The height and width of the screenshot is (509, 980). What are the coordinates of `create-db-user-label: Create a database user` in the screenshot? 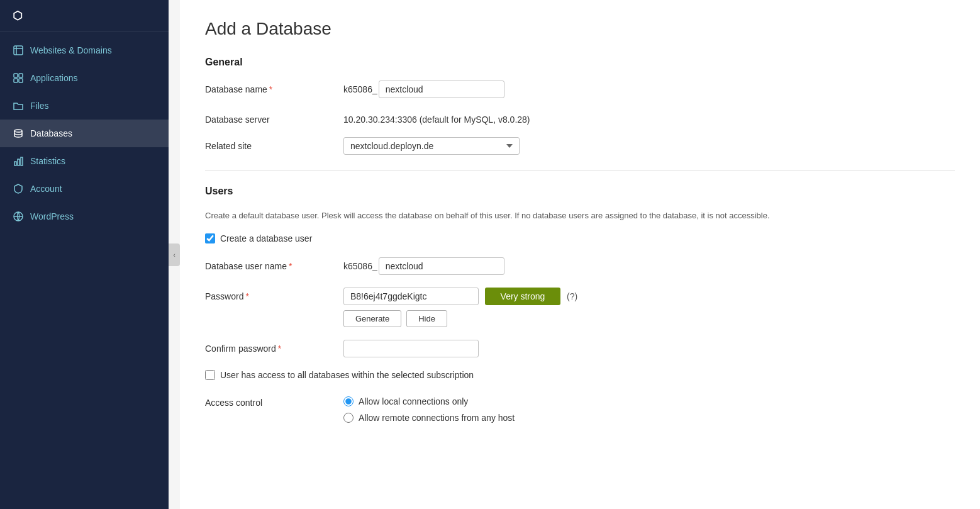 It's located at (266, 238).